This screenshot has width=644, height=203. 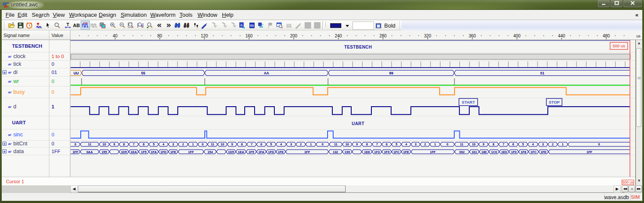 What do you see at coordinates (210, 152) in the screenshot?
I see `svg-text: 154` at bounding box center [210, 152].